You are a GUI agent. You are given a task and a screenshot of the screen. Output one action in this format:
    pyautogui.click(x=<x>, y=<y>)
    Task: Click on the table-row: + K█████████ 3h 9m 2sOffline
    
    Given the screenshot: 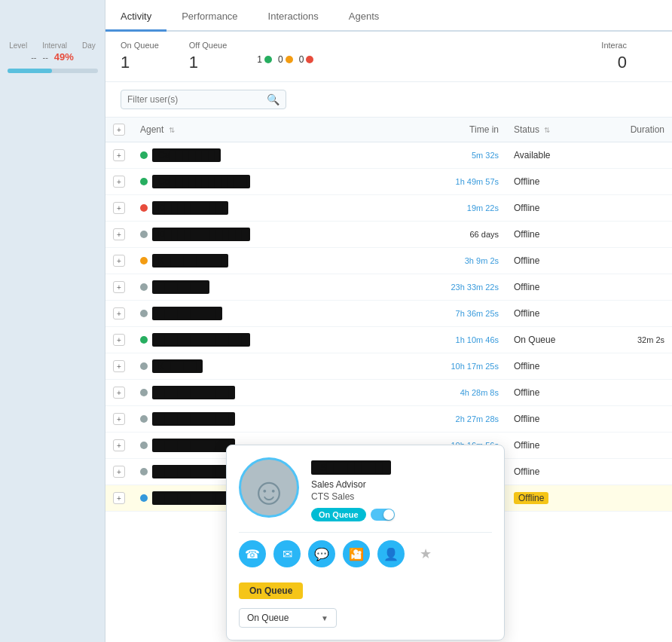 What is the action you would take?
    pyautogui.click(x=389, y=261)
    